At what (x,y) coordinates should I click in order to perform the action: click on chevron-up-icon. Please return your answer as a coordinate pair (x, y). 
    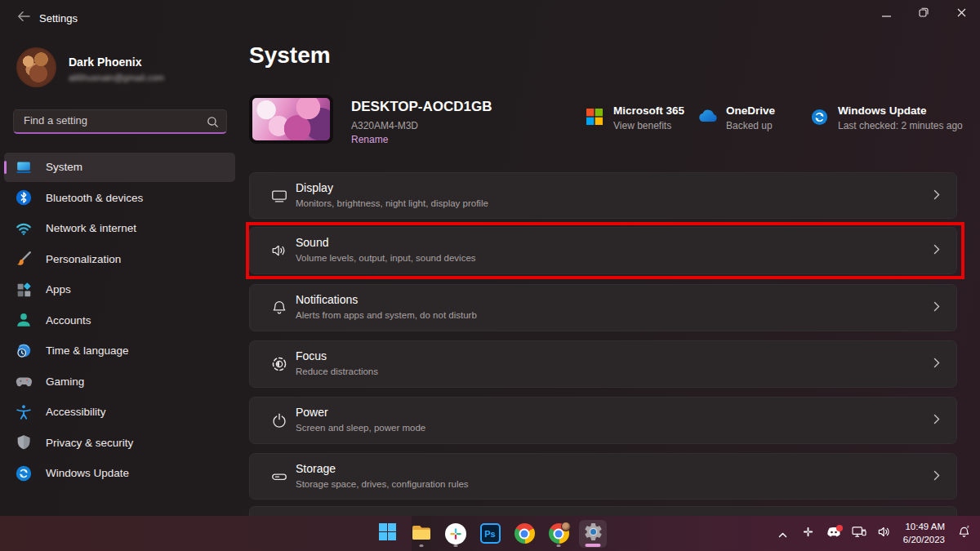
    Looking at the image, I should click on (782, 534).